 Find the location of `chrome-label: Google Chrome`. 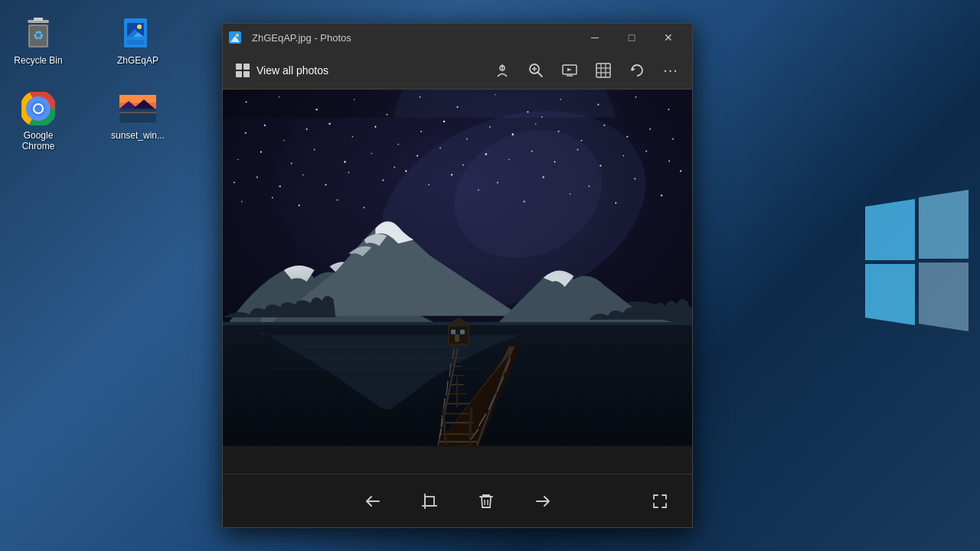

chrome-label: Google Chrome is located at coordinates (38, 141).